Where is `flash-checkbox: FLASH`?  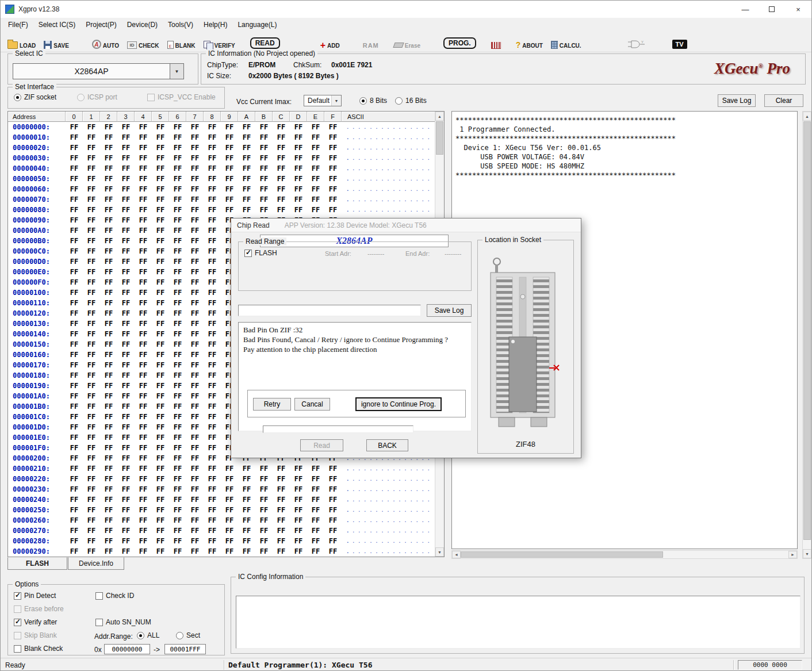 flash-checkbox: FLASH is located at coordinates (261, 253).